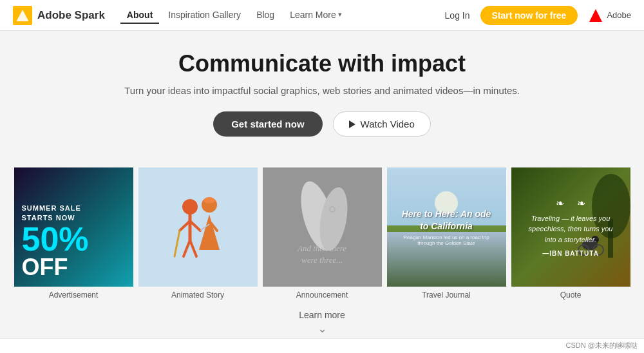 This screenshot has height=353, width=644. I want to click on travel-title: Here to Here: An ode to California, so click(447, 220).